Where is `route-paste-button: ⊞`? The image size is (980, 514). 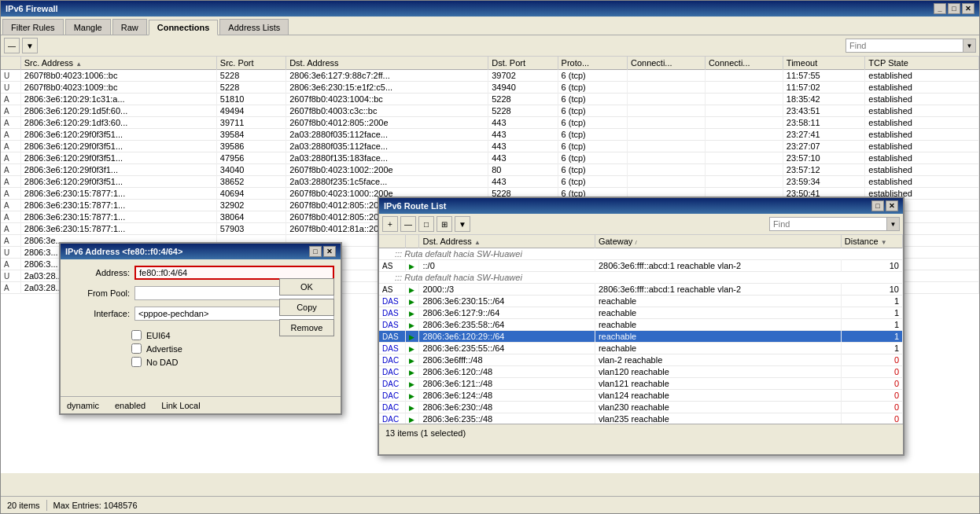
route-paste-button: ⊞ is located at coordinates (444, 224).